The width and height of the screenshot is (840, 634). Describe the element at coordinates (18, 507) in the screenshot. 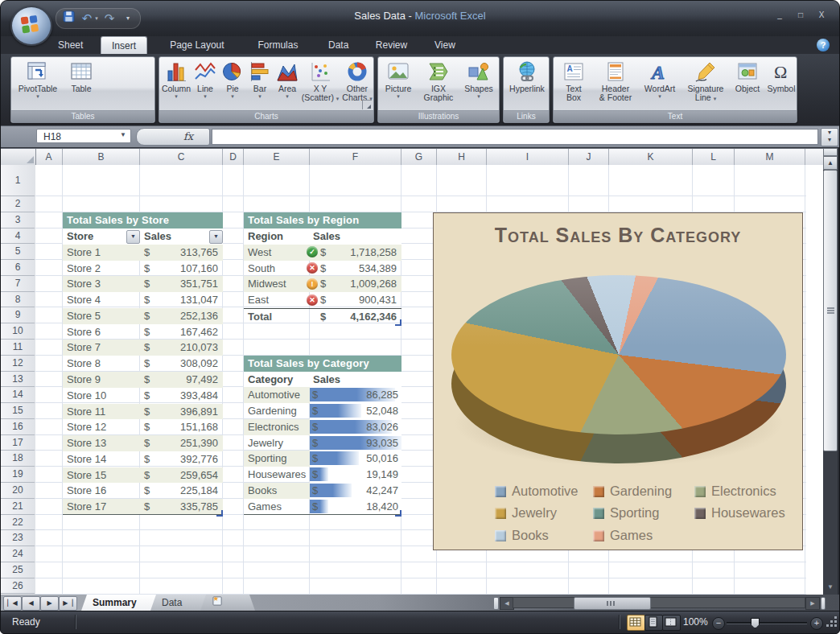

I see `row-header-21: 21` at that location.